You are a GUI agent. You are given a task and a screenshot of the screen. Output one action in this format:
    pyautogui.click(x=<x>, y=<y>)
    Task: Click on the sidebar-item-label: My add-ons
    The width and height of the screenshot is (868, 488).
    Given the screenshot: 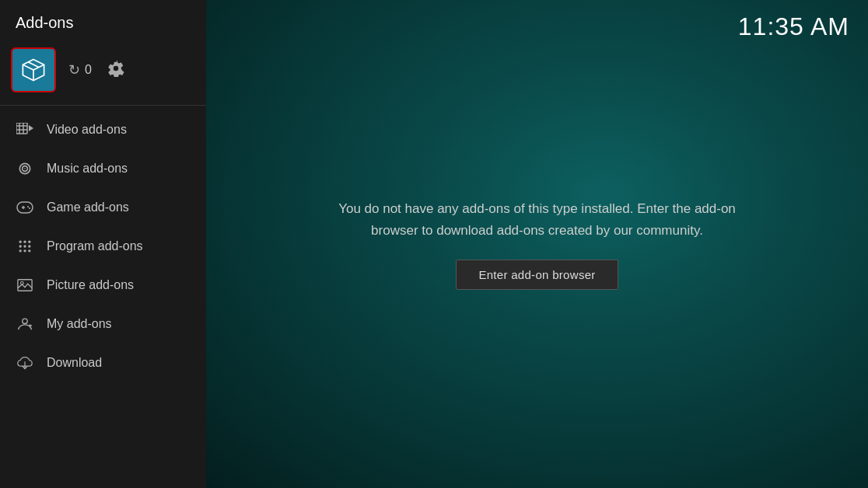 What is the action you would take?
    pyautogui.click(x=79, y=324)
    